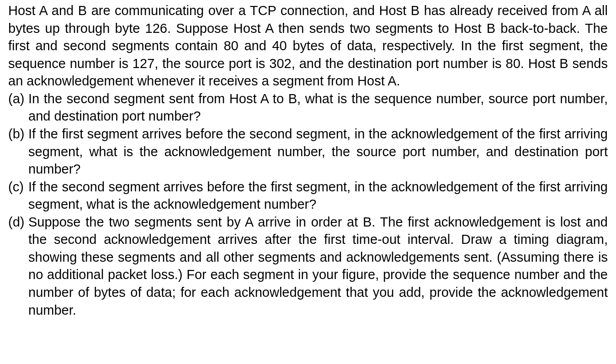  I want to click on question-marker: (c), so click(18, 195).